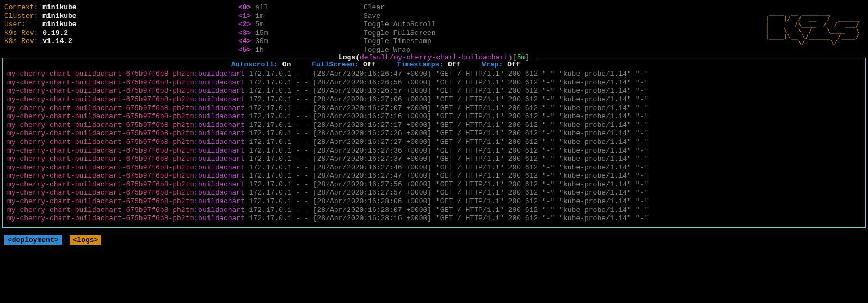 This screenshot has width=868, height=303. What do you see at coordinates (355, 29) in the screenshot?
I see `hotkeys: <0> all<1> 1m<2> 5m<3> 15m<4> 30m<5> 1h …` at bounding box center [355, 29].